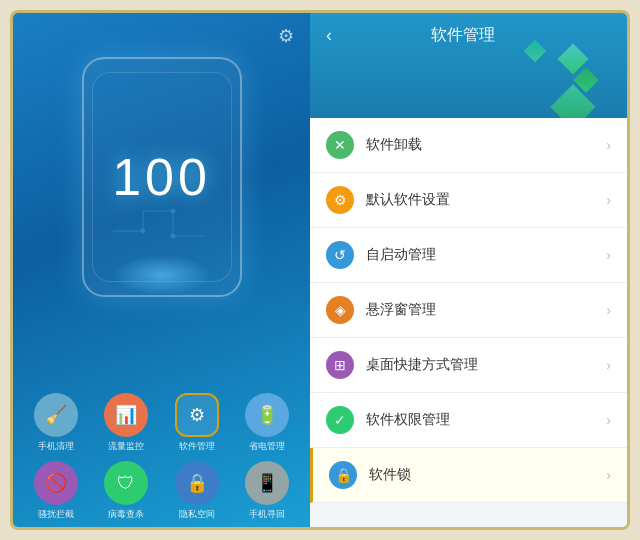 The image size is (640, 540). What do you see at coordinates (162, 491) in the screenshot?
I see `icon-row-2: 🚫 骚扰拦截 🛡 病毒查杀 🔒 隐私空间 📱 手机寻回` at bounding box center [162, 491].